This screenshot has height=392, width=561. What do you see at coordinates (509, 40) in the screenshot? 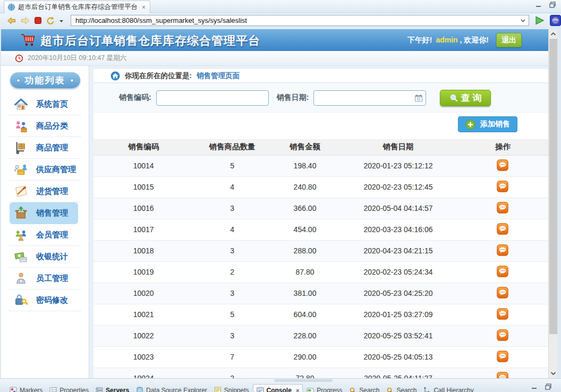
I see `logout-button: 退出` at bounding box center [509, 40].